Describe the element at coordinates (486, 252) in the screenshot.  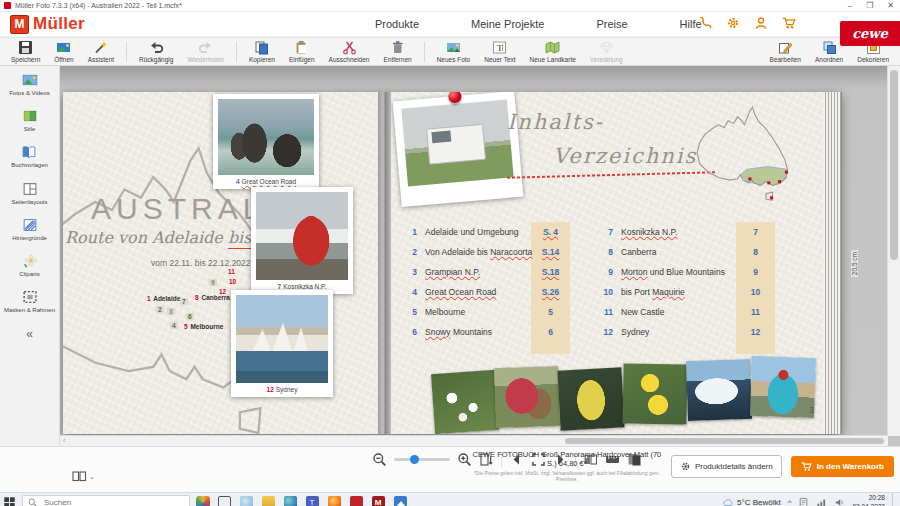
I see `toc-row: 2Von Adelaide bis NaracoortaS.14` at that location.